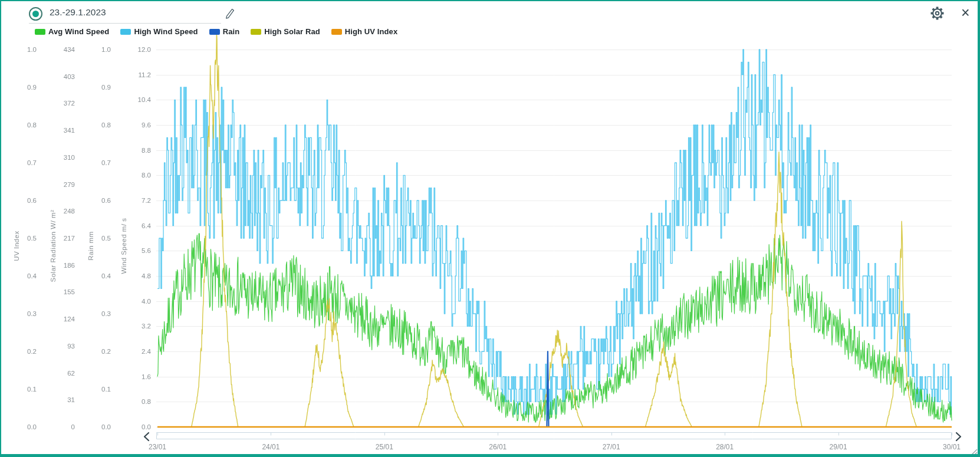  Describe the element at coordinates (137, 50) in the screenshot. I see `y-tick-label: 12.0` at that location.